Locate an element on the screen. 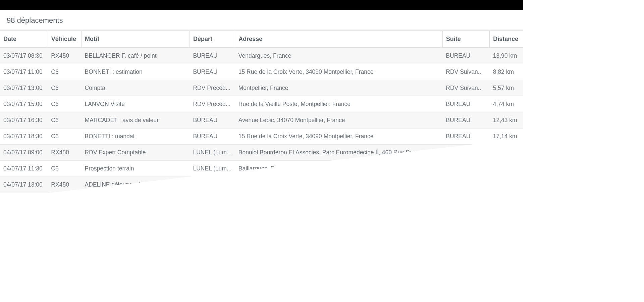 The image size is (644, 302). cell-date: 03/07/17 11:00 is located at coordinates (24, 72).